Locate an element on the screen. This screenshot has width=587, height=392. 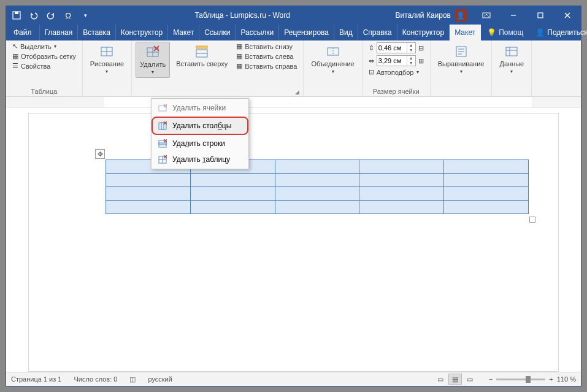
properties-icon: ☰ is located at coordinates (15, 66).